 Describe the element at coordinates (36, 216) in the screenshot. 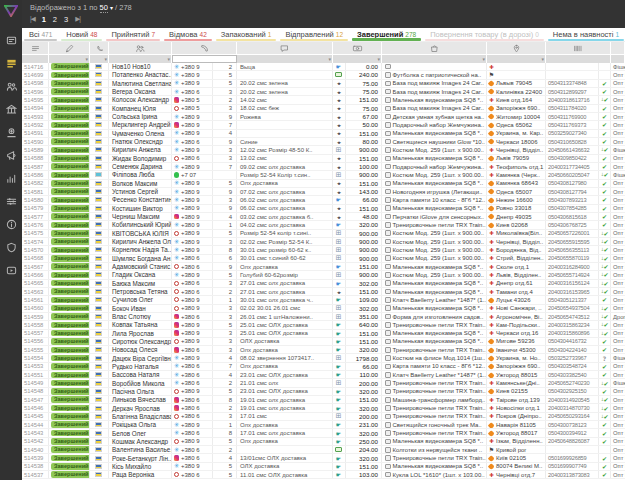

I see `order-id: 514577` at that location.